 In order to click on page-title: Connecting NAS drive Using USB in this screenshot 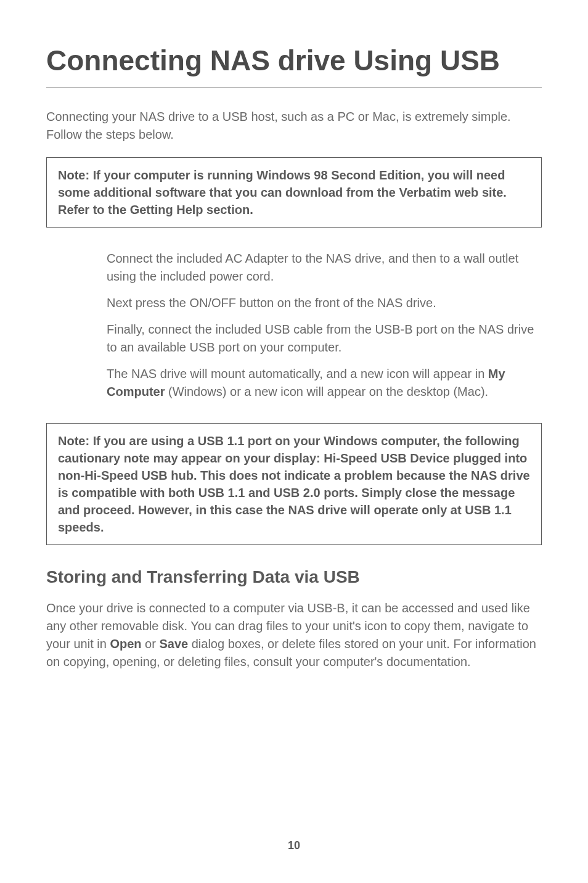, I will do `click(294, 61)`.